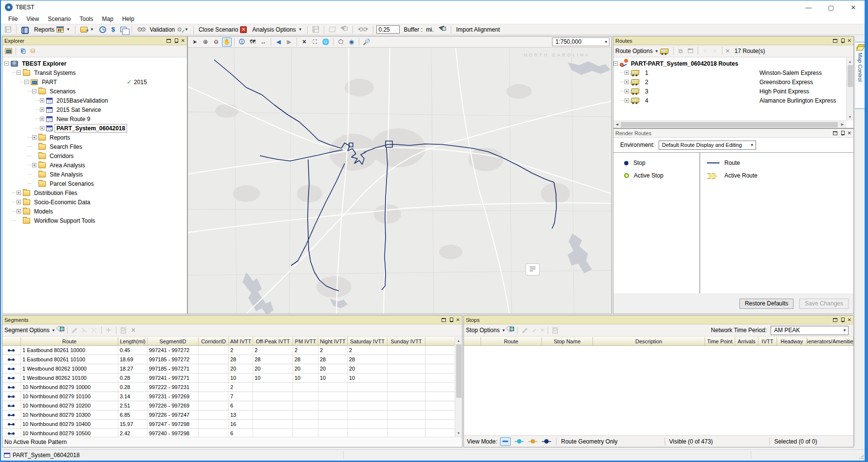  I want to click on bus-edit-icon, so click(664, 52).